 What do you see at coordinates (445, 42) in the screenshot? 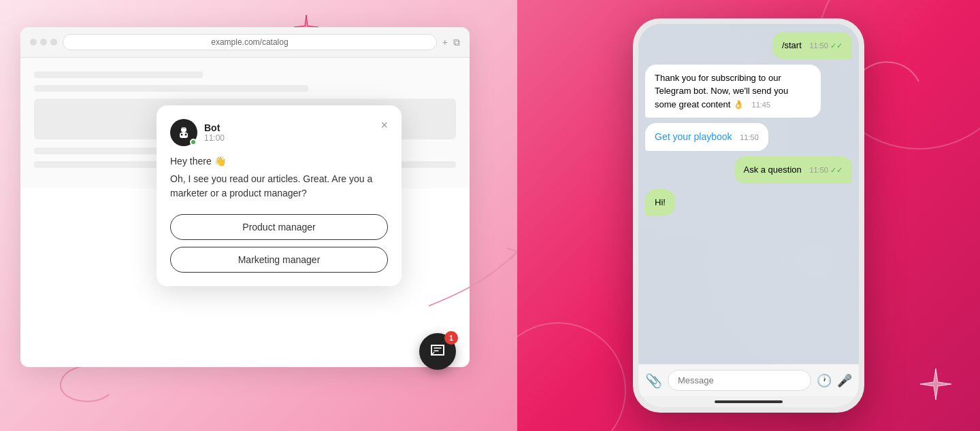
I see `browser-plus-icon: +` at bounding box center [445, 42].